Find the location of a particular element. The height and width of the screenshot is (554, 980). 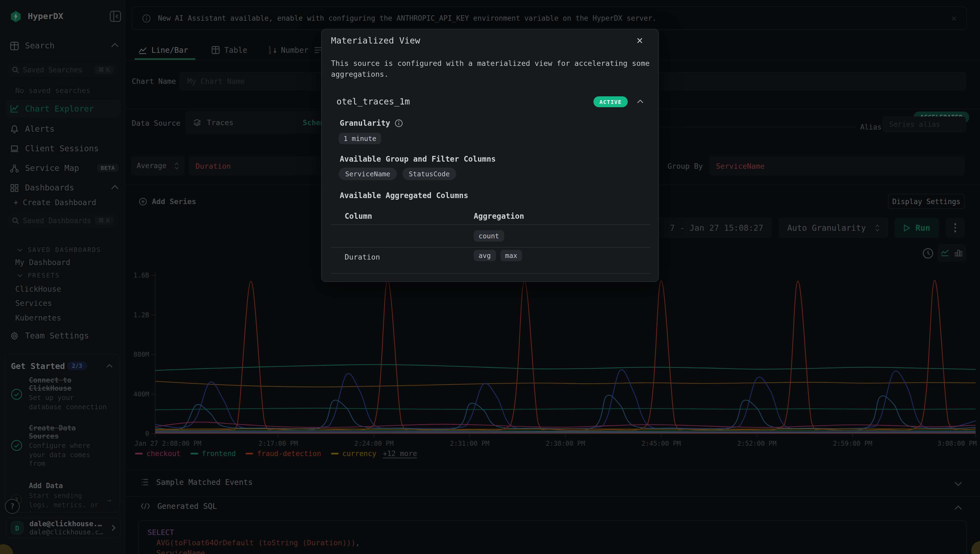

table-header-aggregation: Aggregation is located at coordinates (499, 216).